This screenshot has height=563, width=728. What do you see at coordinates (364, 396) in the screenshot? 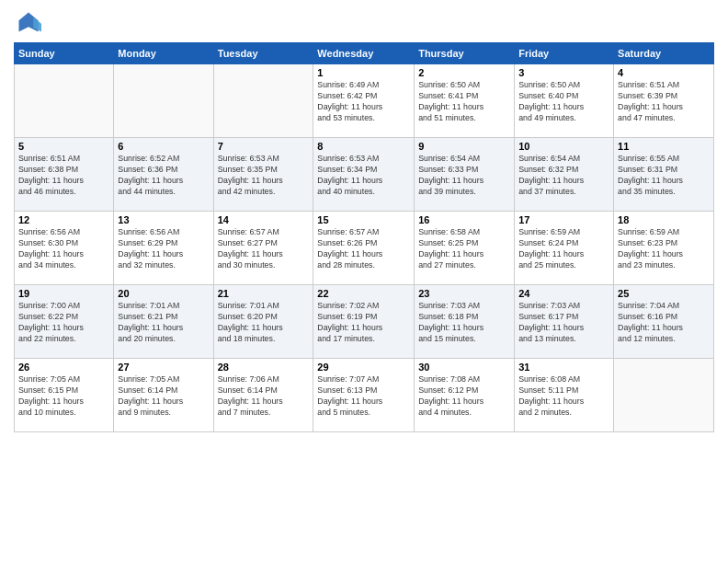
I see `day-cell: 29Sunrise: 7:07 AM Sunset: 6:13 PM Dayli…` at bounding box center [364, 396].